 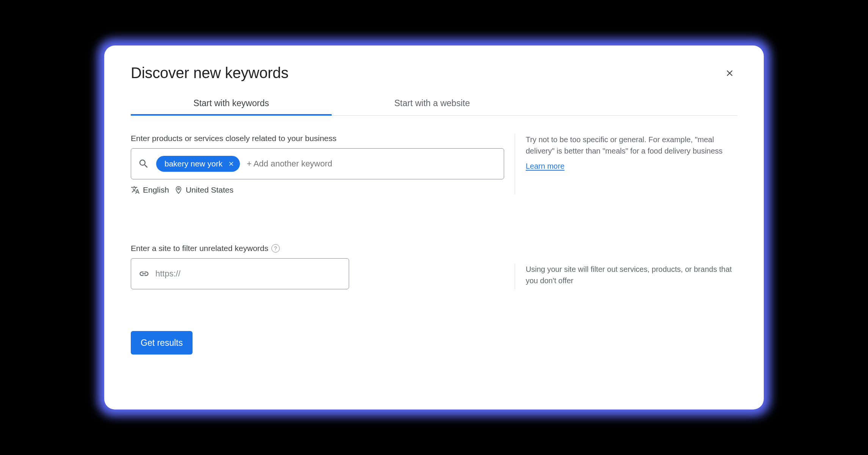 What do you see at coordinates (434, 104) in the screenshot?
I see `tabs: Start with keywords Start with a website` at bounding box center [434, 104].